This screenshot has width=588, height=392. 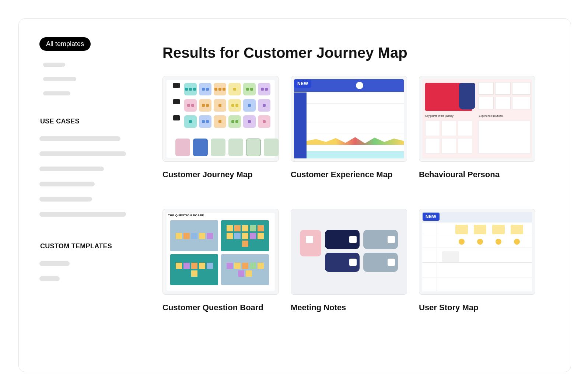 I want to click on template-card-title: Customer Experience Map, so click(x=349, y=175).